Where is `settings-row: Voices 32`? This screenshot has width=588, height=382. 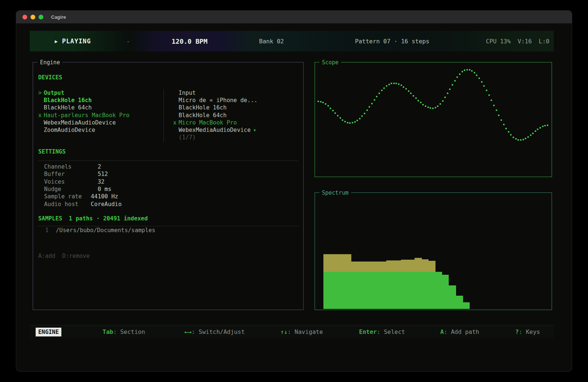
settings-row: Voices 32 is located at coordinates (83, 182).